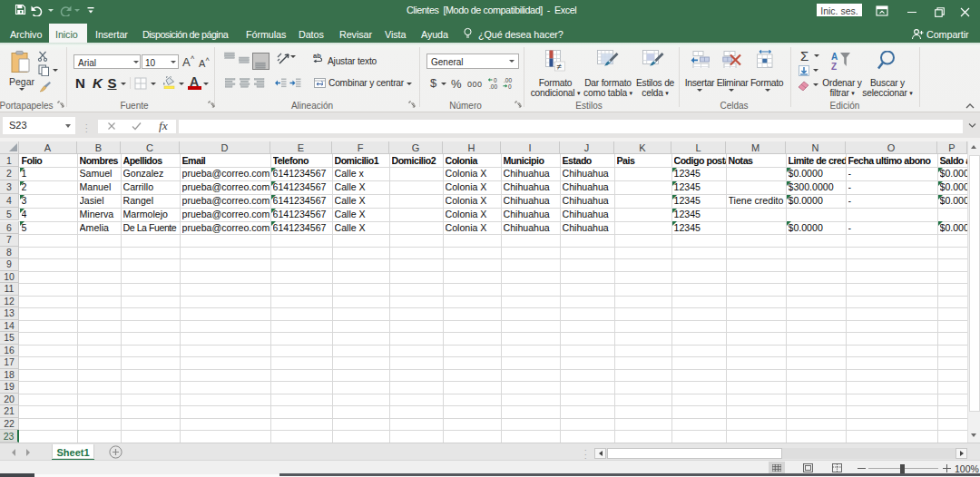  What do you see at coordinates (834, 65) in the screenshot?
I see `svg-text: Z` at bounding box center [834, 65].